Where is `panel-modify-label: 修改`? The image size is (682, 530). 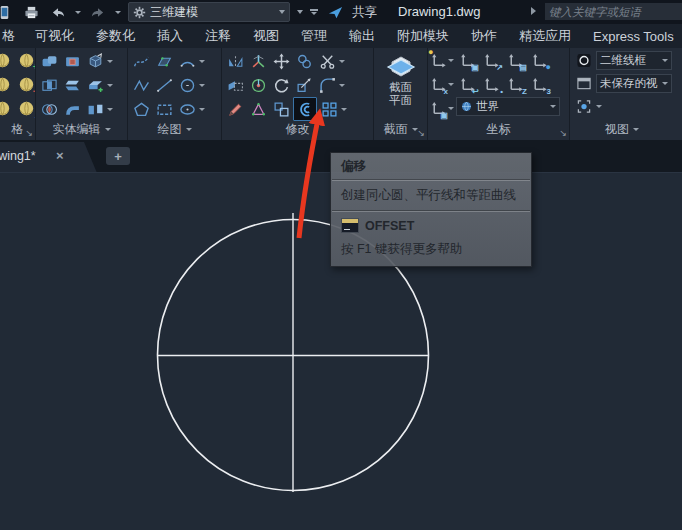
panel-modify-label: 修改 is located at coordinates (298, 130).